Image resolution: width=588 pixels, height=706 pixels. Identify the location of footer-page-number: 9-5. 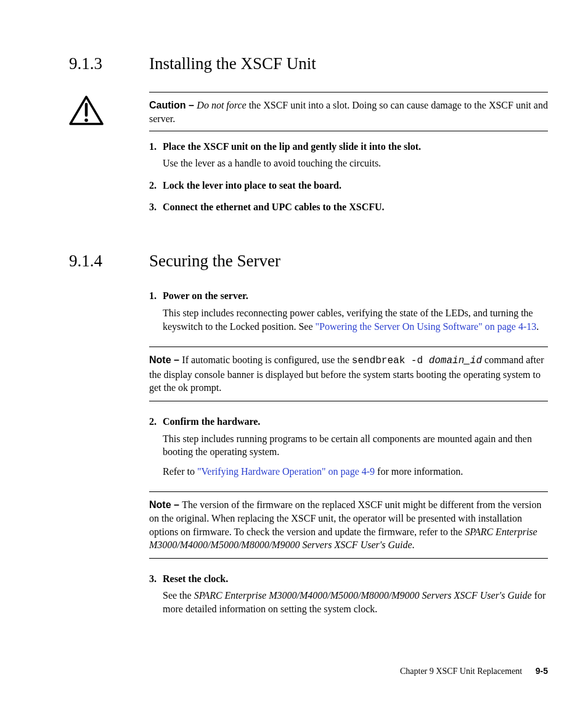
(542, 671).